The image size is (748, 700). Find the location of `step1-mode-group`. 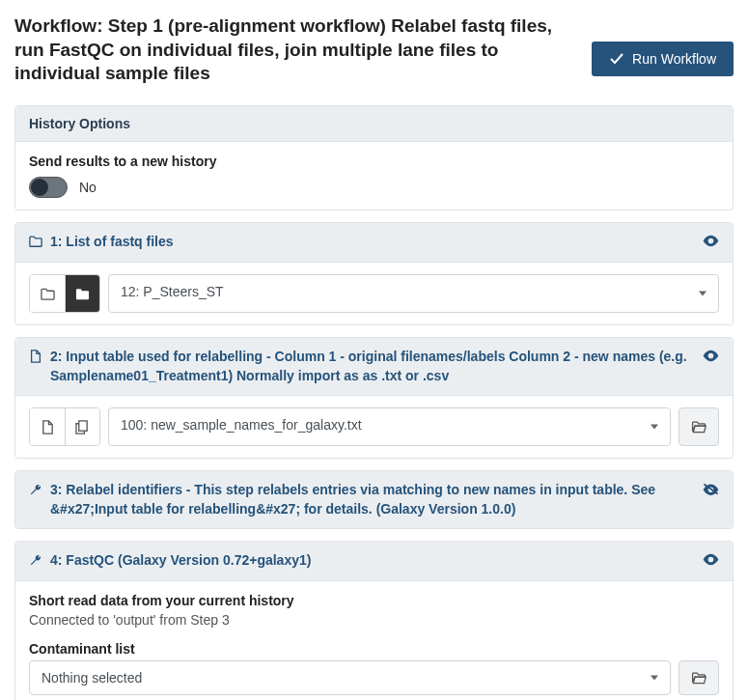

step1-mode-group is located at coordinates (65, 294).